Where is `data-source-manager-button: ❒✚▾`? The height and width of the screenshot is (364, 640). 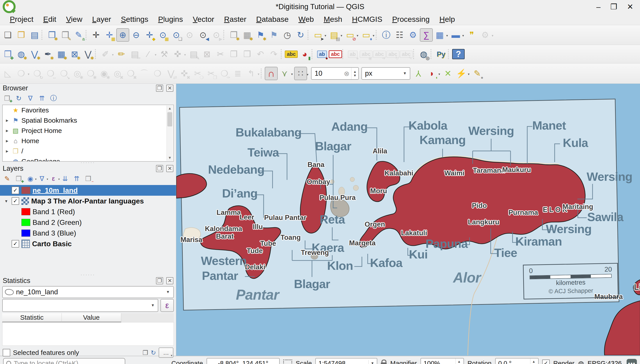 data-source-manager-button: ❒✚▾ is located at coordinates (8, 54).